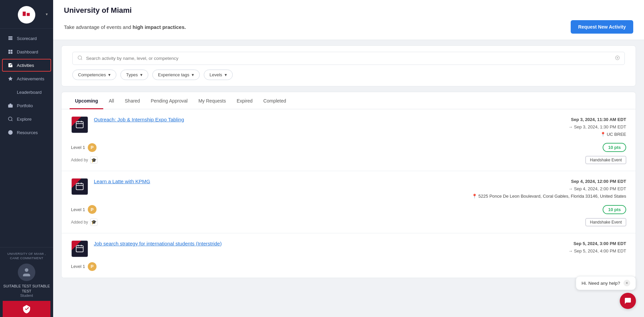  Describe the element at coordinates (27, 38) in the screenshot. I see `sidebar-item-label: Scorecard` at that location.